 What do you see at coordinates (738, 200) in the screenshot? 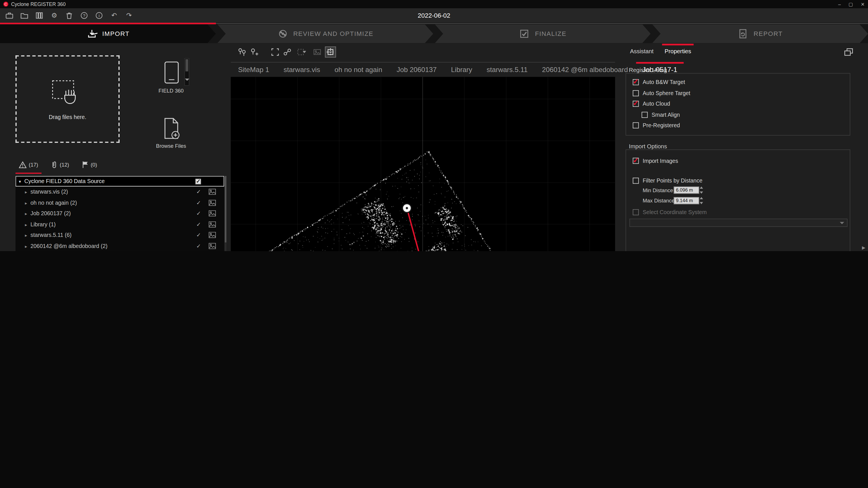
I see `max-distance-row: Max Distance` at bounding box center [738, 200].